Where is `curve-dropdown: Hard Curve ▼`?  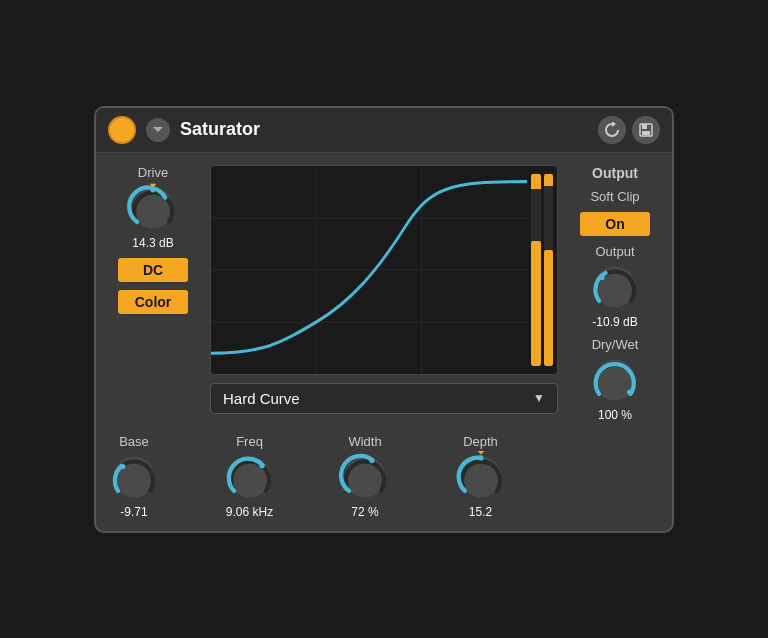
curve-dropdown: Hard Curve ▼ is located at coordinates (384, 398).